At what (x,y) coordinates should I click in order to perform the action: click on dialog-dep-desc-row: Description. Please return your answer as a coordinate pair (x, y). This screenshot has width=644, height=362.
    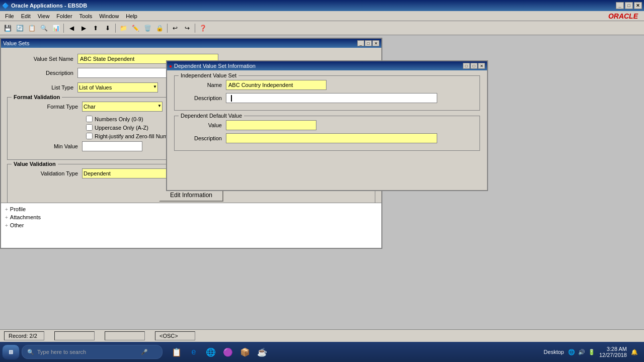
    Looking at the image, I should click on (327, 138).